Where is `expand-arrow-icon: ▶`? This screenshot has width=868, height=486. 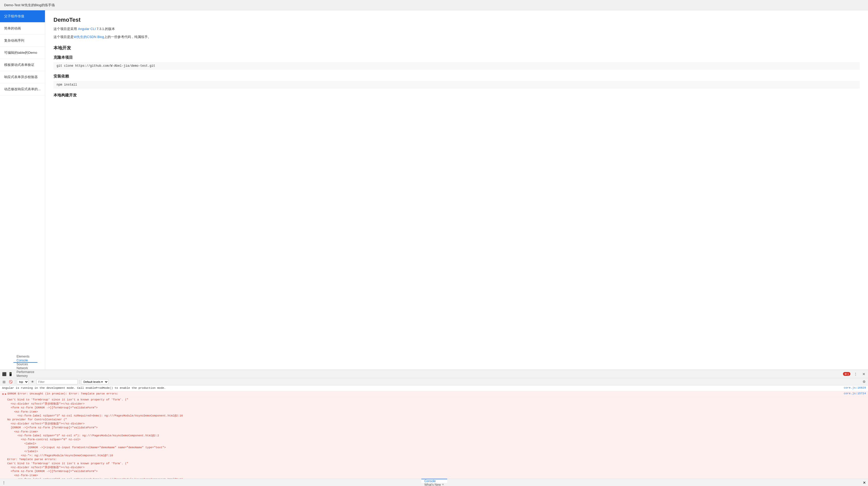 expand-arrow-icon: ▶ is located at coordinates (6, 394).